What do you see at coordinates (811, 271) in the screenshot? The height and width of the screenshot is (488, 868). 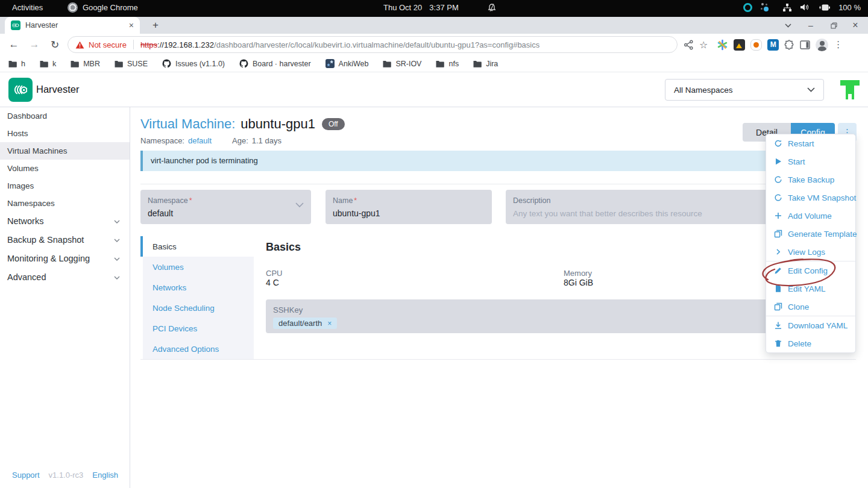 I see `menu-item-edit-config: Edit Config` at bounding box center [811, 271].